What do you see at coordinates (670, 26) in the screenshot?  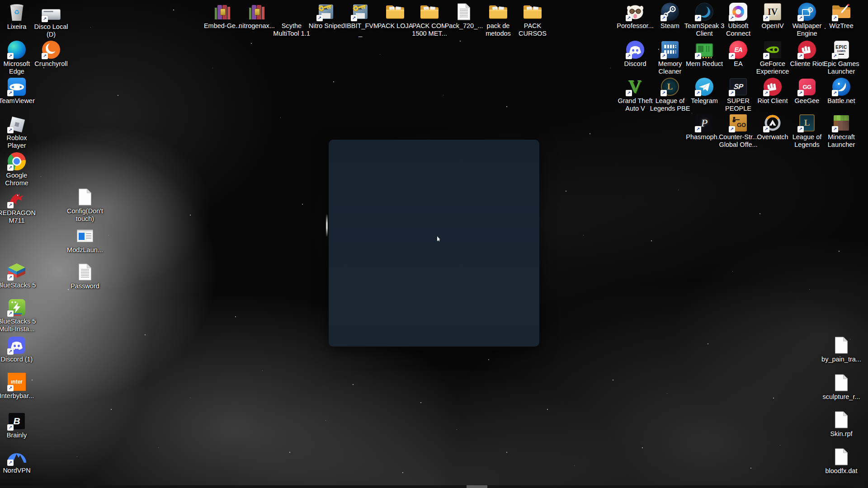 I see `desktop-icon-label: Steam` at bounding box center [670, 26].